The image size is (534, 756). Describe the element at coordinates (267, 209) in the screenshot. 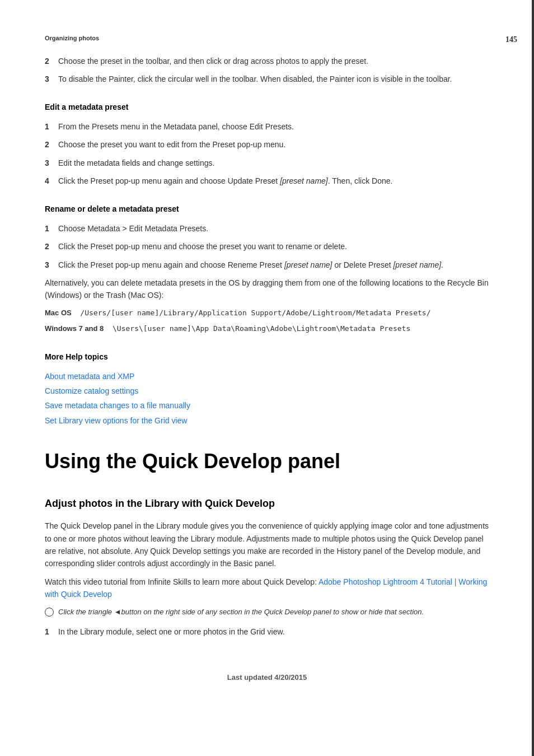

I see `rename-metadata-heading: Rename or delete a metadata preset` at that location.